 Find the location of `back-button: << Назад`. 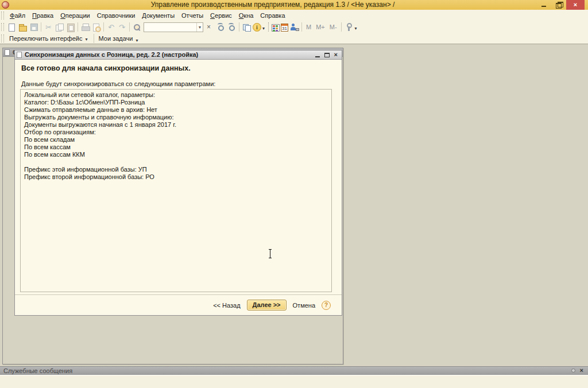

back-button: << Назад is located at coordinates (226, 305).